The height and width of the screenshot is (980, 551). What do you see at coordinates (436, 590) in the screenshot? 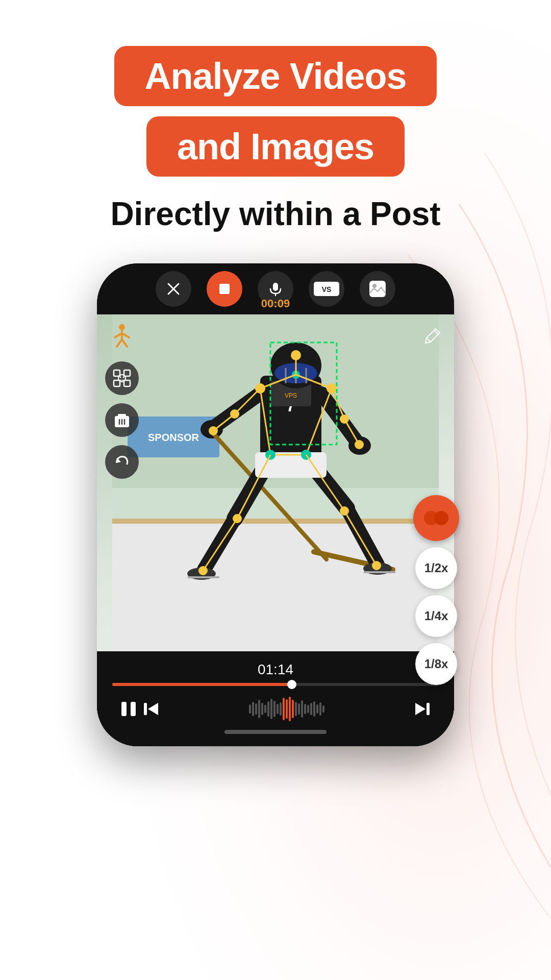
I see `speed-controls-panel: 1/2x 1/4x 1/8x` at bounding box center [436, 590].